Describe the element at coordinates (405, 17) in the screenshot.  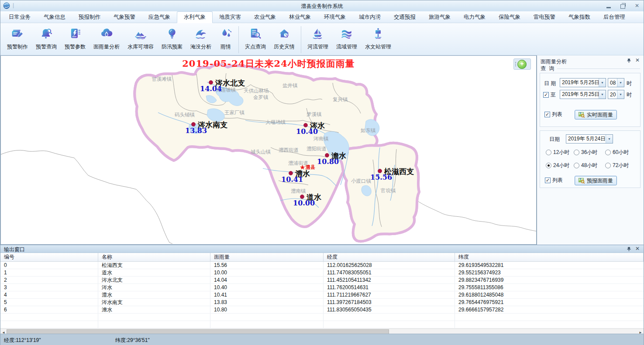
I see `tab-traffic-forecast: 交通预报` at that location.